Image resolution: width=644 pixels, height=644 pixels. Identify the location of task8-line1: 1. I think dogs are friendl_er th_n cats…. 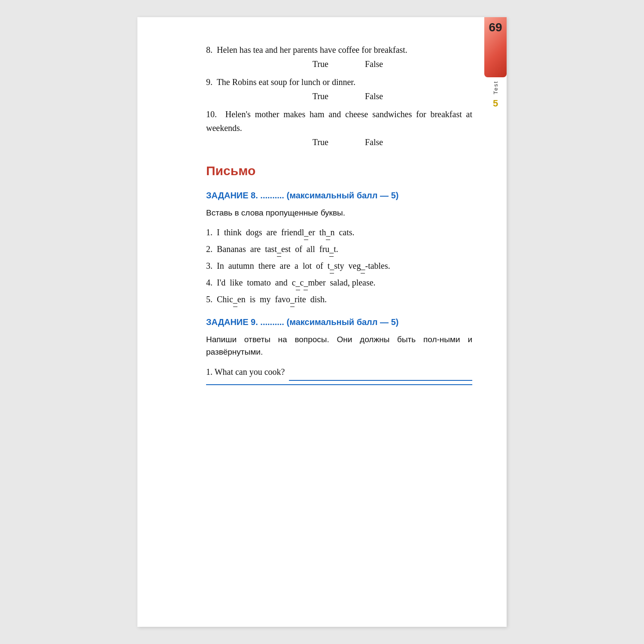
(339, 233).